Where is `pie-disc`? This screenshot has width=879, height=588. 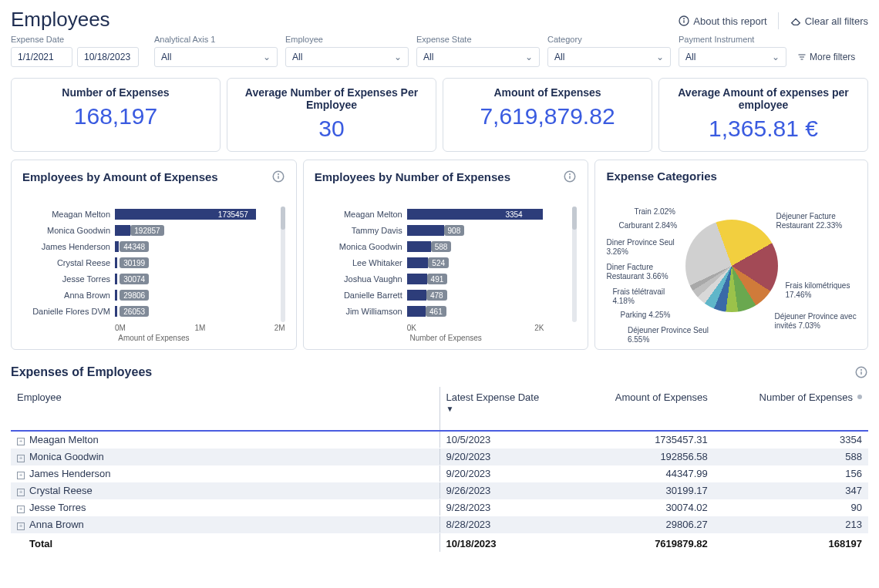 pie-disc is located at coordinates (732, 266).